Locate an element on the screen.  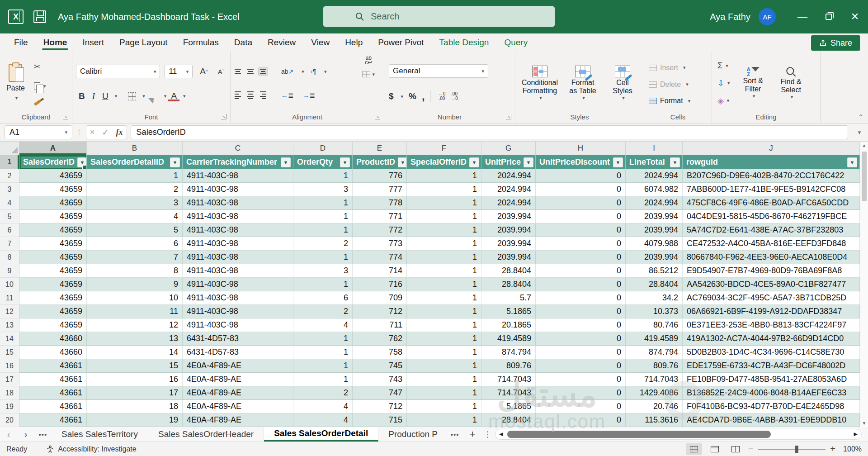
cell: 43660 is located at coordinates (53, 339).